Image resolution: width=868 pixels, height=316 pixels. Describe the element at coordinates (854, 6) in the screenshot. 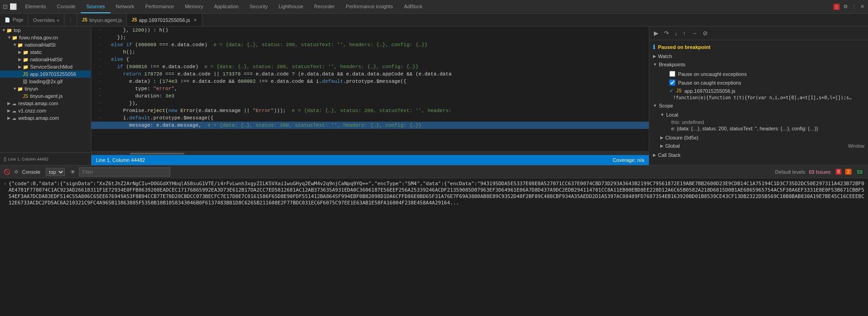

I see `more-icon: ⋮` at that location.